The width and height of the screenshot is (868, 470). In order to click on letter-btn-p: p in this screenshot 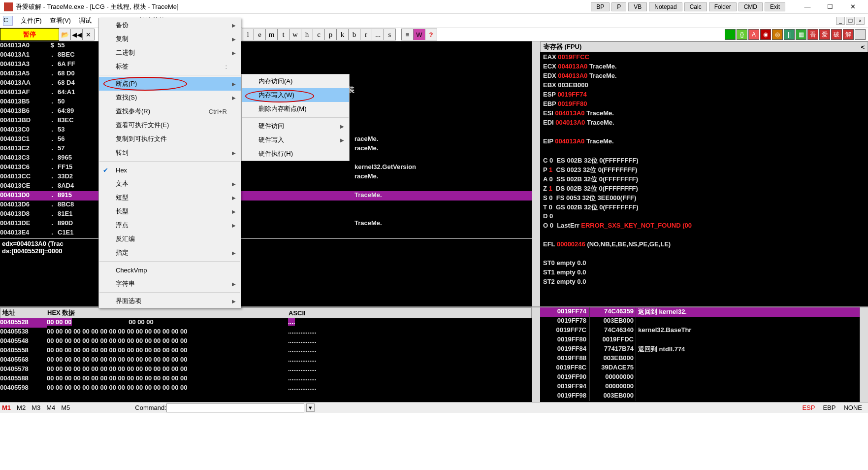, I will do `click(331, 34)`.